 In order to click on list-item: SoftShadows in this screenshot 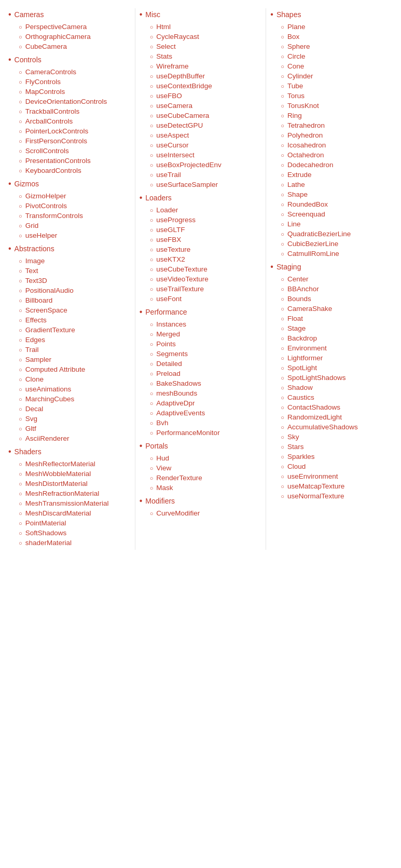, I will do `click(75, 533)`.